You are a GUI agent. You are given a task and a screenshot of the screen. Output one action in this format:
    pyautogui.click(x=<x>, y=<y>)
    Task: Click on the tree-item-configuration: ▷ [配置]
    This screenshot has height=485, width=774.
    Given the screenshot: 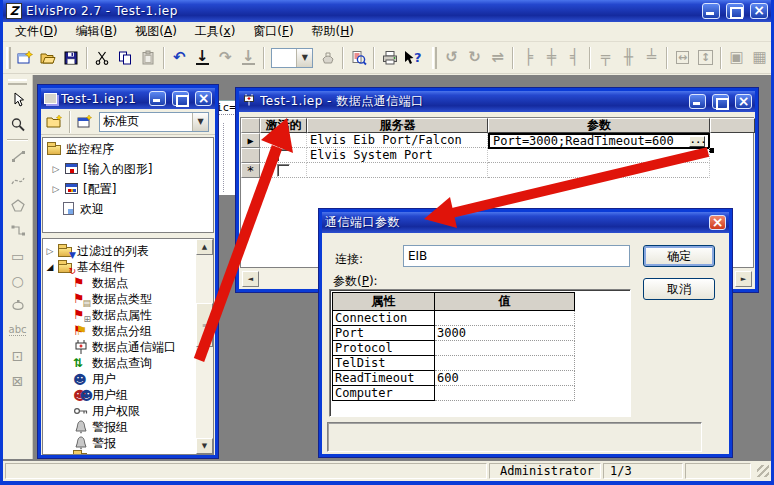 What is the action you would take?
    pyautogui.click(x=84, y=189)
    